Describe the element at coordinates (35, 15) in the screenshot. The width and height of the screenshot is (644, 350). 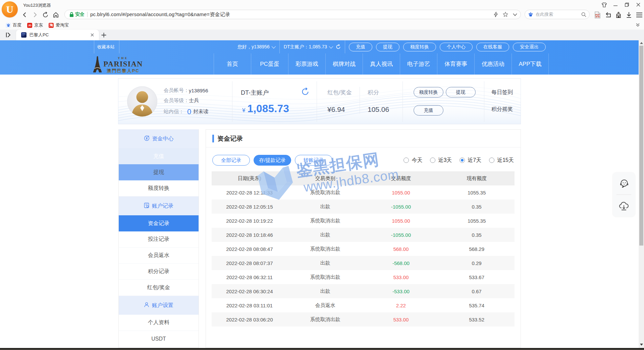
I see `forward-button` at that location.